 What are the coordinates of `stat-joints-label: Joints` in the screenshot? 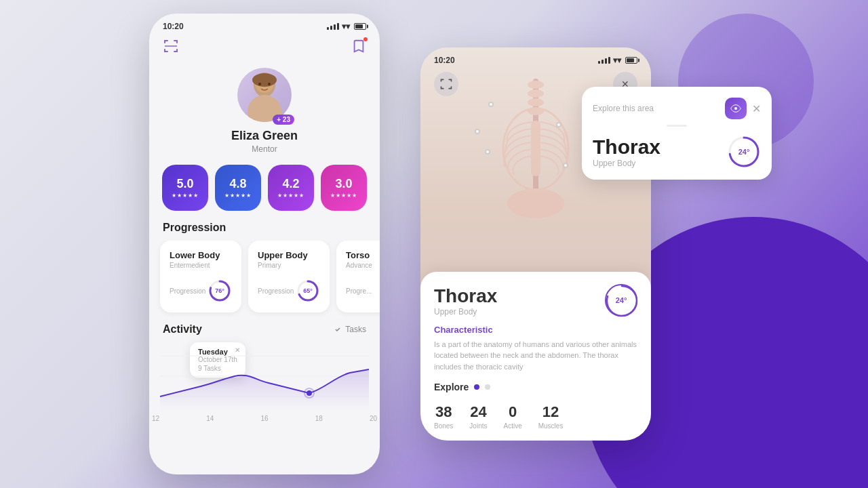 It's located at (478, 426).